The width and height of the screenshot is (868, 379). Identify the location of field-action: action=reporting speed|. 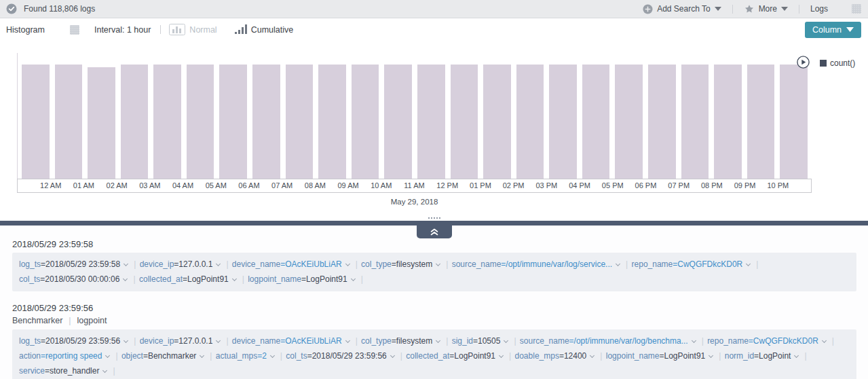
(69, 356).